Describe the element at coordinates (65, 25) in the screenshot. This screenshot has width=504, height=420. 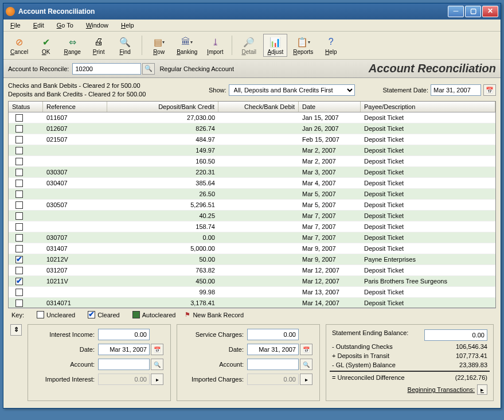
I see `menu-goto: Go To` at that location.